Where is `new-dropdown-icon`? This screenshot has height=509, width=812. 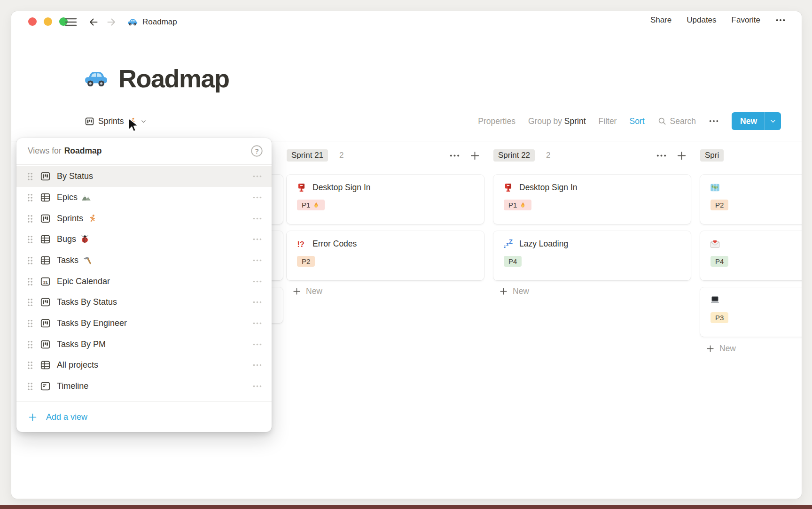
new-dropdown-icon is located at coordinates (773, 121).